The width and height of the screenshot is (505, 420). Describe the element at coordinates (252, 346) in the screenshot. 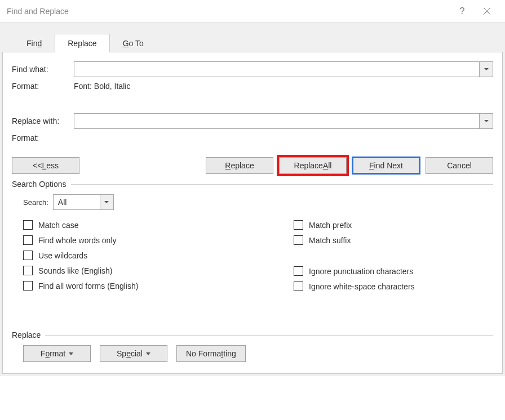

I see `replace-format-section: Replace Format Special No Formatting` at that location.